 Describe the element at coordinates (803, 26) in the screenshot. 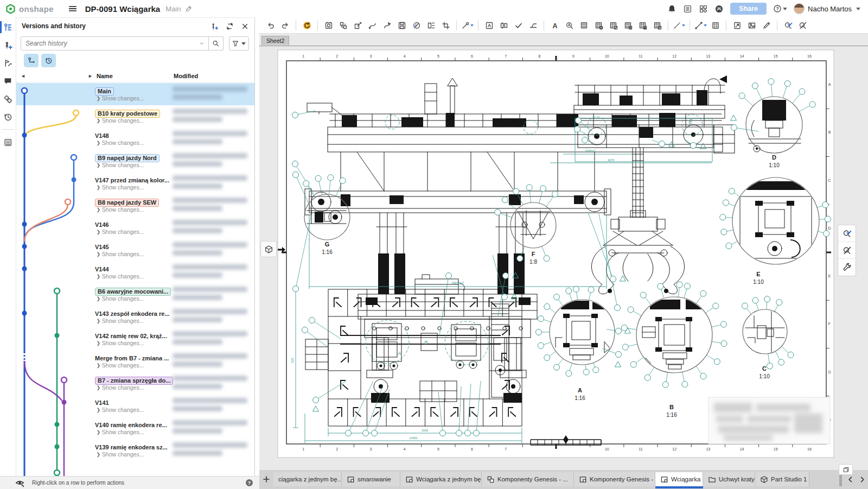

I see `toolbar-measure-disabled-button` at that location.